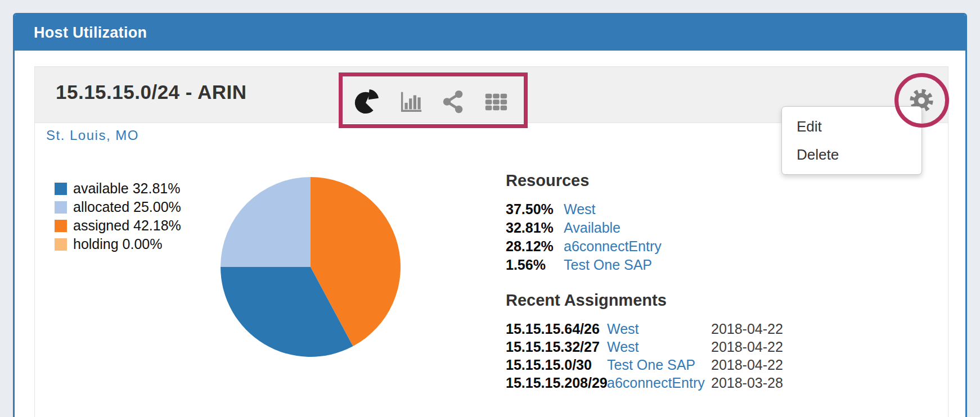  Describe the element at coordinates (490, 33) in the screenshot. I see `panel-header: Host Utilization` at that location.